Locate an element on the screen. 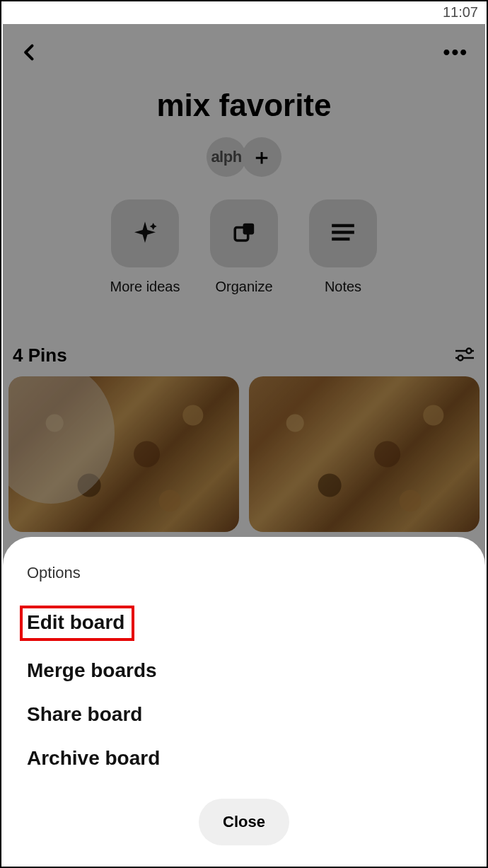 This screenshot has height=868, width=488. archive-board-option: Archive board is located at coordinates (244, 758).